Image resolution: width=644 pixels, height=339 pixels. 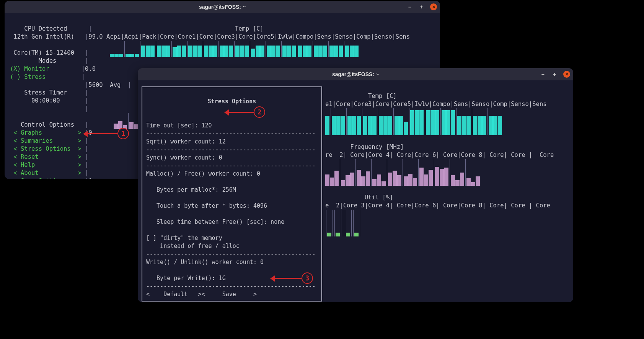 What do you see at coordinates (46, 29) in the screenshot?
I see `cpu-detected-label: CPU Detected` at bounding box center [46, 29].